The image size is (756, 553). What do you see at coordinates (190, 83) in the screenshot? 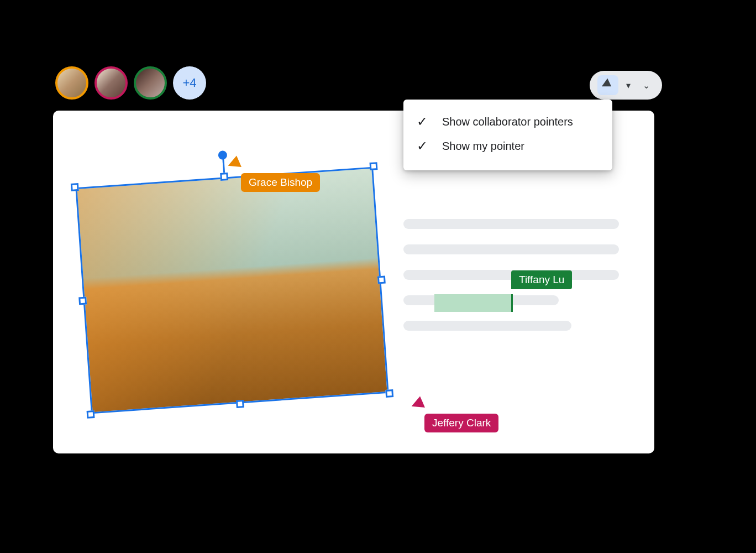
I see `avatar-more-count: +4` at bounding box center [190, 83].